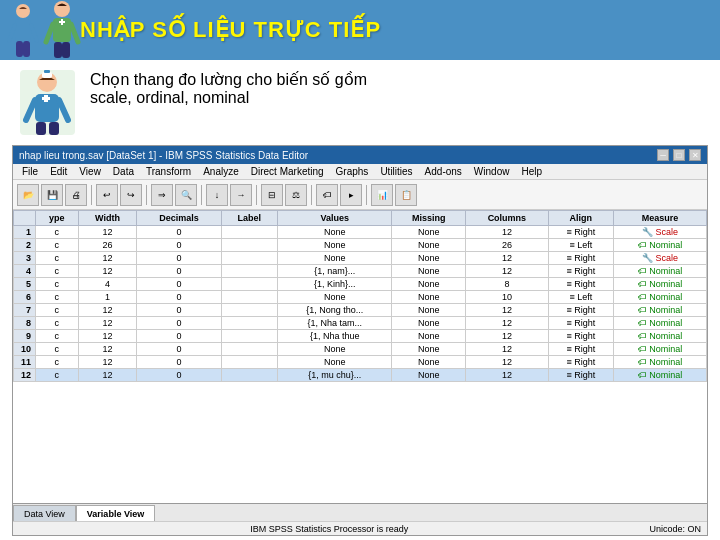 Image resolution: width=720 pixels, height=540 pixels. What do you see at coordinates (108, 298) in the screenshot?
I see `cell-width: 1` at bounding box center [108, 298].